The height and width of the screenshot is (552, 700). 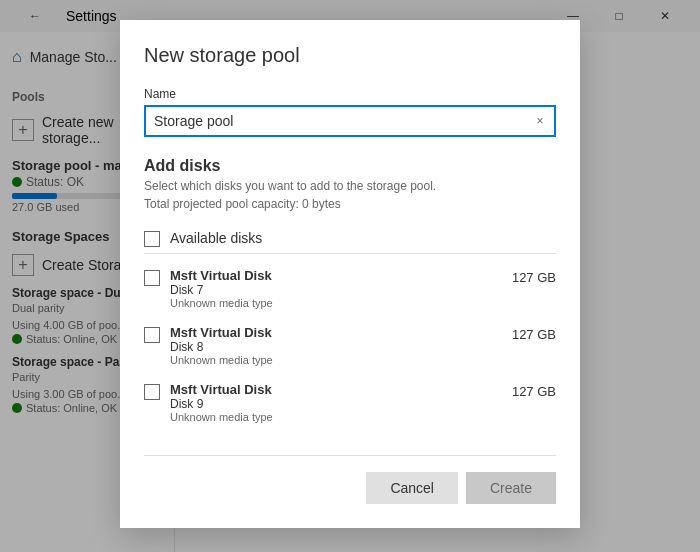 I want to click on disk-info-0: Msft Virtual Disk Disk 7 Unknown media t…, so click(x=336, y=288).